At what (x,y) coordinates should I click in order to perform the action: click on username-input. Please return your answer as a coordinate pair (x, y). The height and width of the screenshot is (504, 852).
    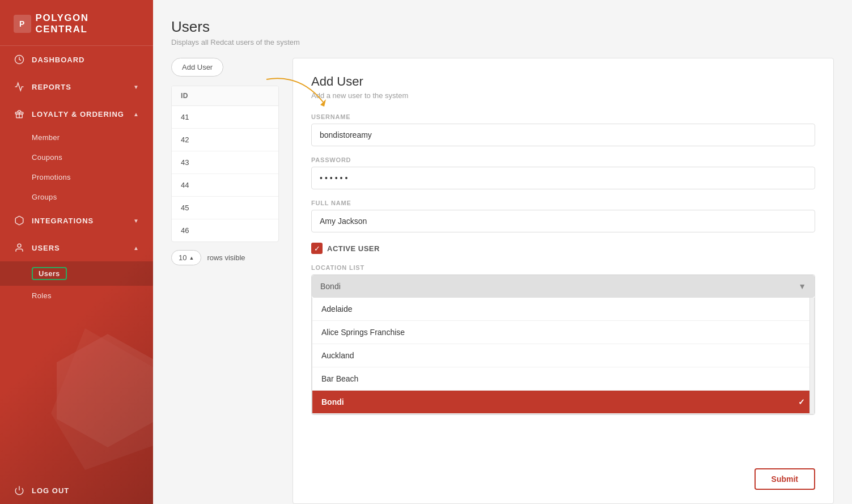
    Looking at the image, I should click on (563, 135).